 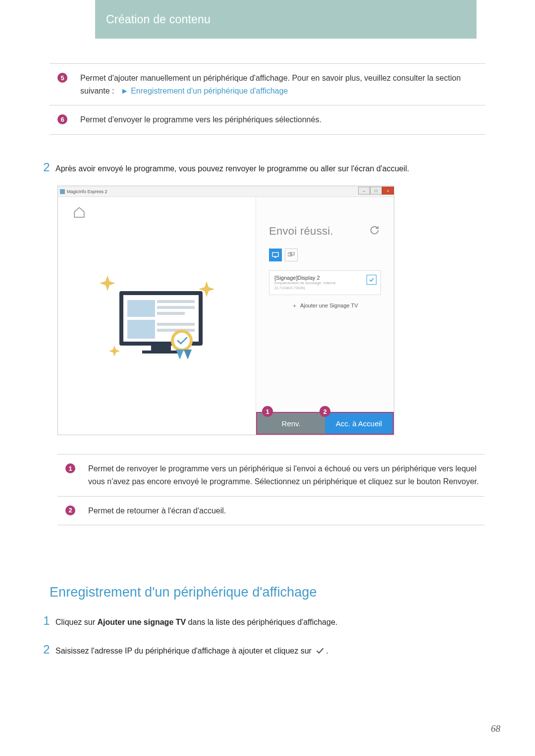 What do you see at coordinates (62, 119) in the screenshot?
I see `row-number-6: 6` at bounding box center [62, 119].